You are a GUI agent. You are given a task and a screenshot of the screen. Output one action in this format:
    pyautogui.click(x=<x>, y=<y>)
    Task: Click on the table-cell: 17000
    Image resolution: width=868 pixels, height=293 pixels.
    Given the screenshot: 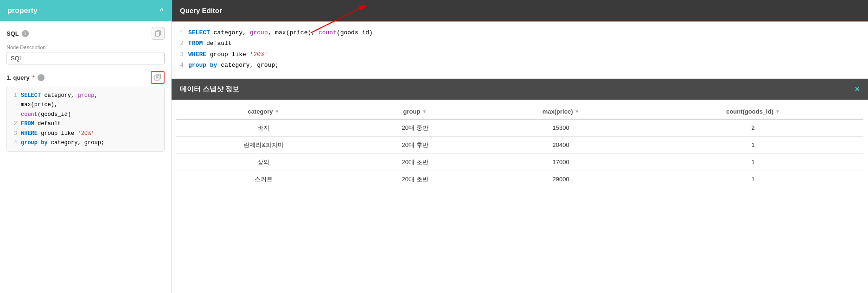 What is the action you would take?
    pyautogui.click(x=561, y=162)
    